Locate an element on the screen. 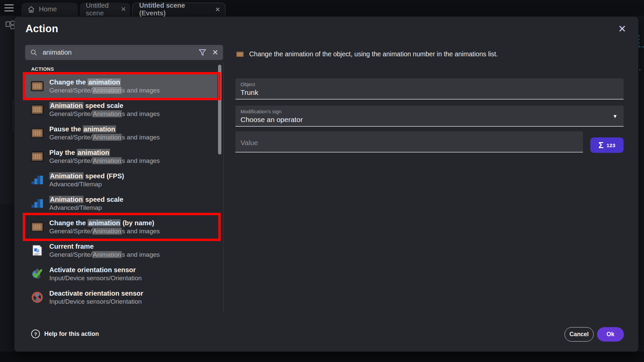 This screenshot has height=362, width=644. panel-divider is located at coordinates (223, 187).